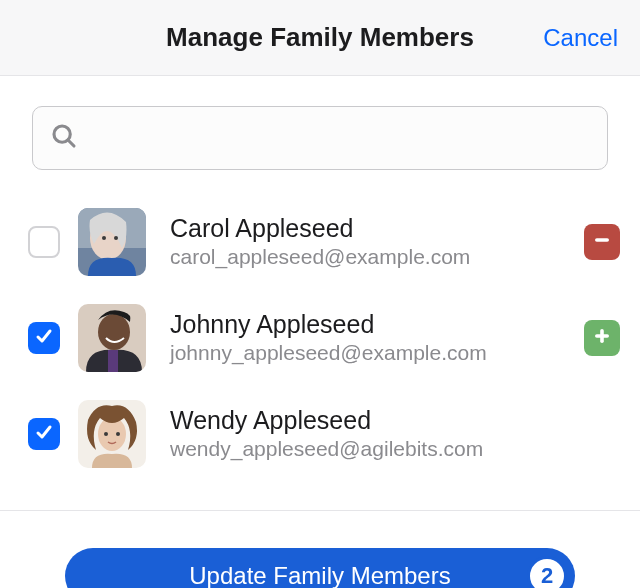 The width and height of the screenshot is (640, 588). Describe the element at coordinates (320, 549) in the screenshot. I see `footer: Update Family Members 2` at that location.